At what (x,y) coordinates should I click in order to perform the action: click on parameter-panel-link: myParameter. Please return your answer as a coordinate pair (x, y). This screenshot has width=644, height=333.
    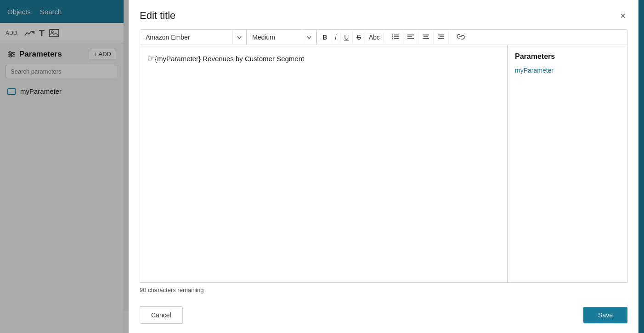
    Looking at the image, I should click on (534, 70).